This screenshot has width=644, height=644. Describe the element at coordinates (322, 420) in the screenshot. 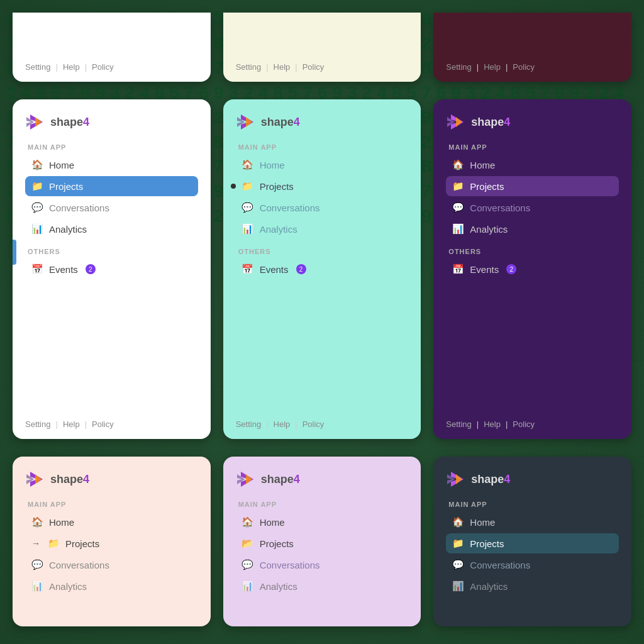

I see `footer-mid-cyan: Setting | Help | Policy` at that location.